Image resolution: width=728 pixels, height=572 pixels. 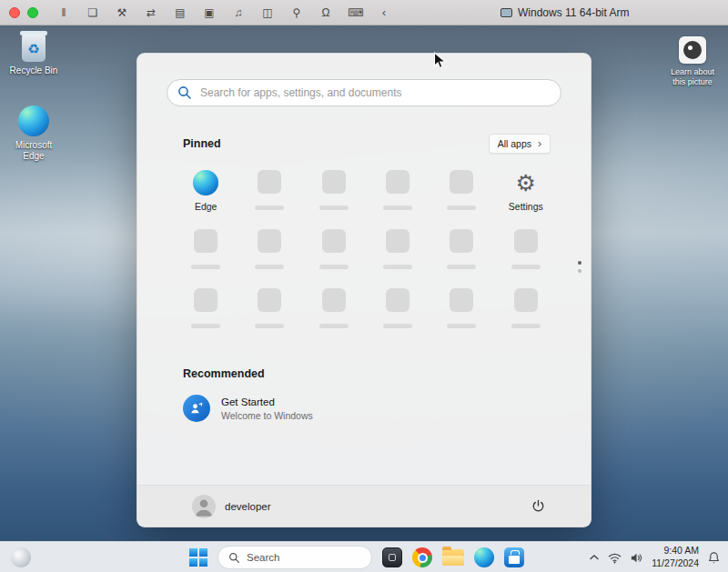 I want to click on power-button, so click(x=538, y=507).